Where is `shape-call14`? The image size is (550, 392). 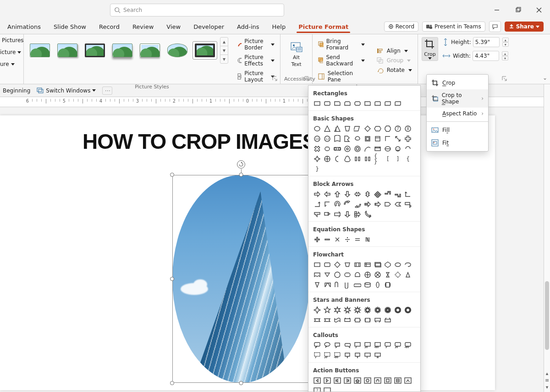
shape-call14 is located at coordinates (358, 355).